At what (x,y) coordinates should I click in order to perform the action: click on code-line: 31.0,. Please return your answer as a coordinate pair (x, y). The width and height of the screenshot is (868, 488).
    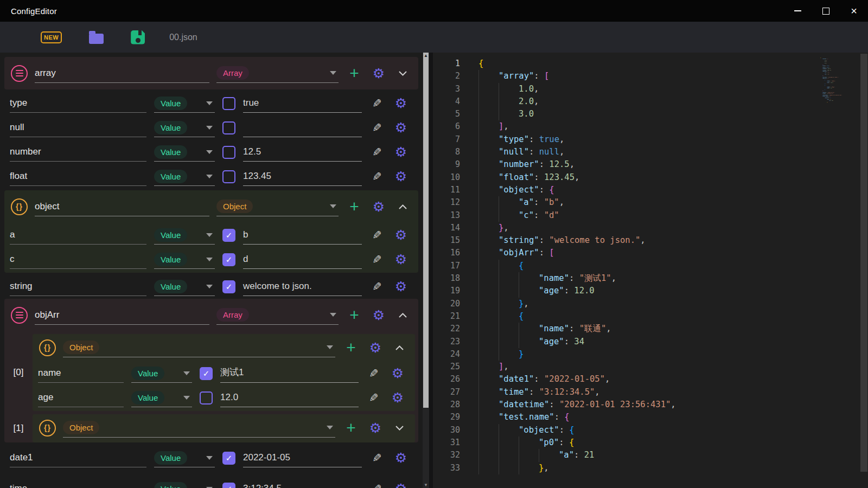
    Looking at the image, I should click on (650, 89).